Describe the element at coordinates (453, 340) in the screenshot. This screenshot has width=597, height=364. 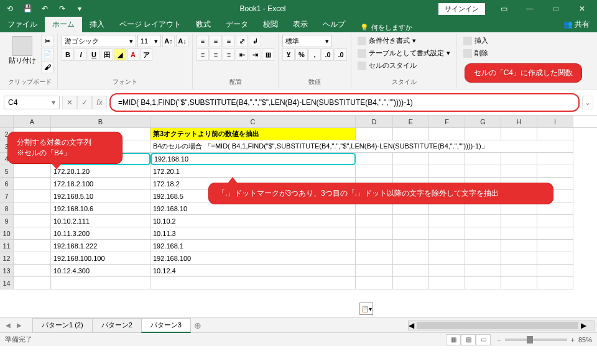
I see `normal-view-icon: ▦` at that location.